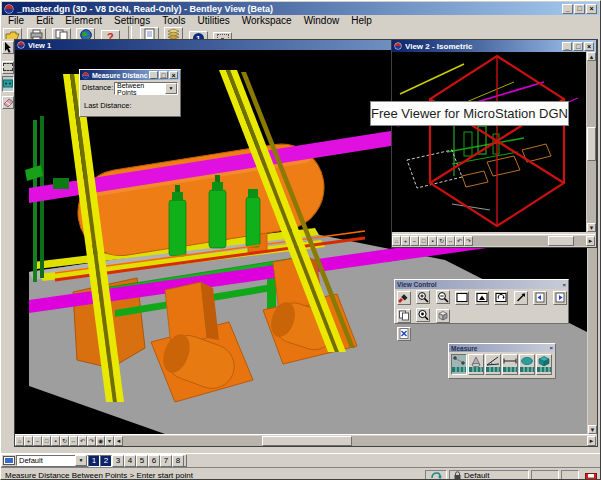 This screenshot has width=601, height=480. Describe the element at coordinates (322, 20) in the screenshot. I see `menu-window: Window` at that location.